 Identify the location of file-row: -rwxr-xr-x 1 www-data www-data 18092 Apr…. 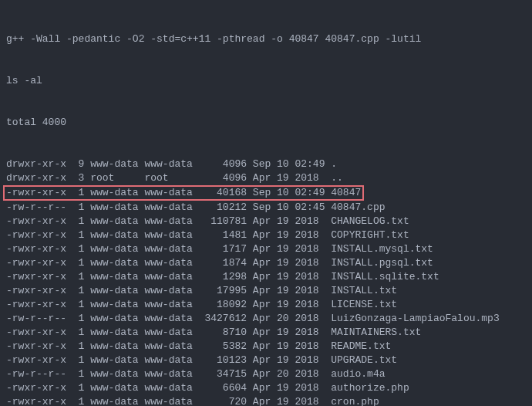
(266, 305).